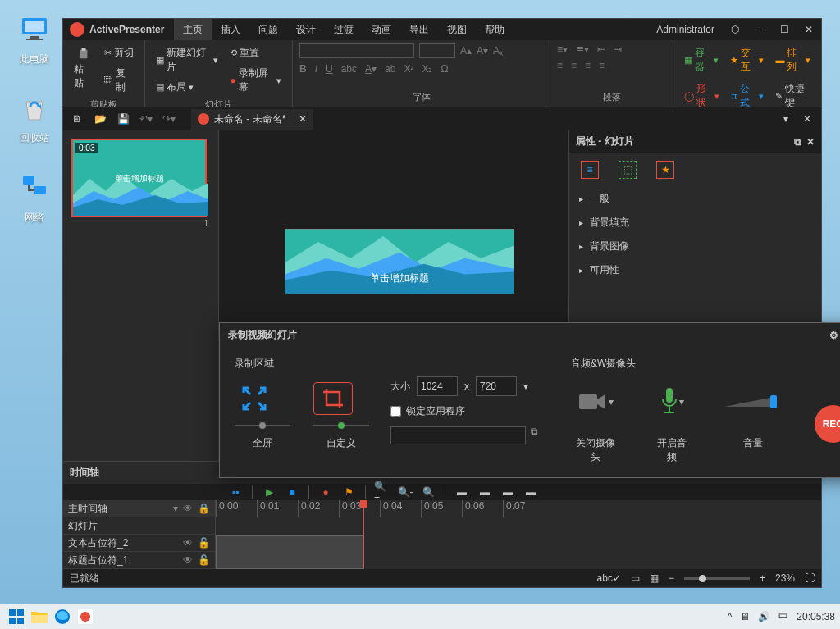  Describe the element at coordinates (253, 120) in the screenshot. I see `document-tab: 未命名 - 未命名* ✕` at that location.